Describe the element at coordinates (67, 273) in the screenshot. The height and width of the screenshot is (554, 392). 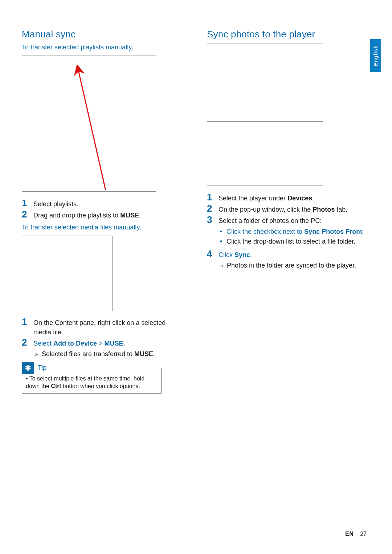
I see `illustration-media` at that location.